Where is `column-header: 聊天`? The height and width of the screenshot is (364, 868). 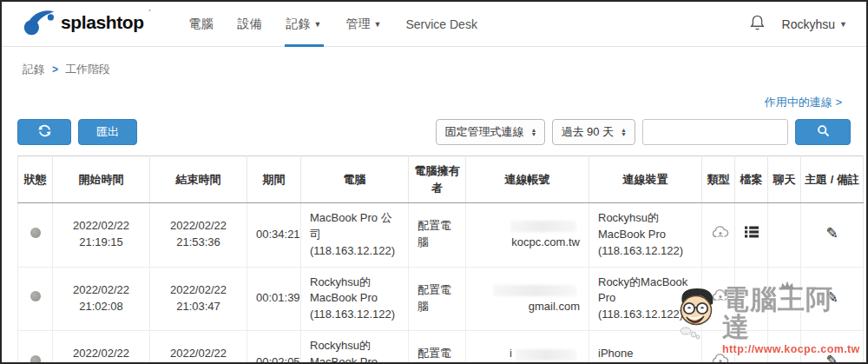 column-header: 聊天 is located at coordinates (785, 180).